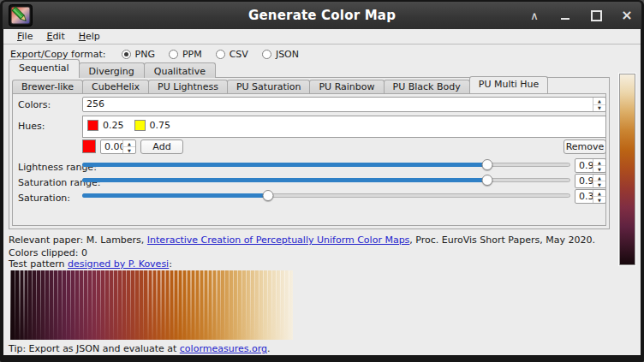  I want to click on test-pattern-stripes, so click(152, 305).